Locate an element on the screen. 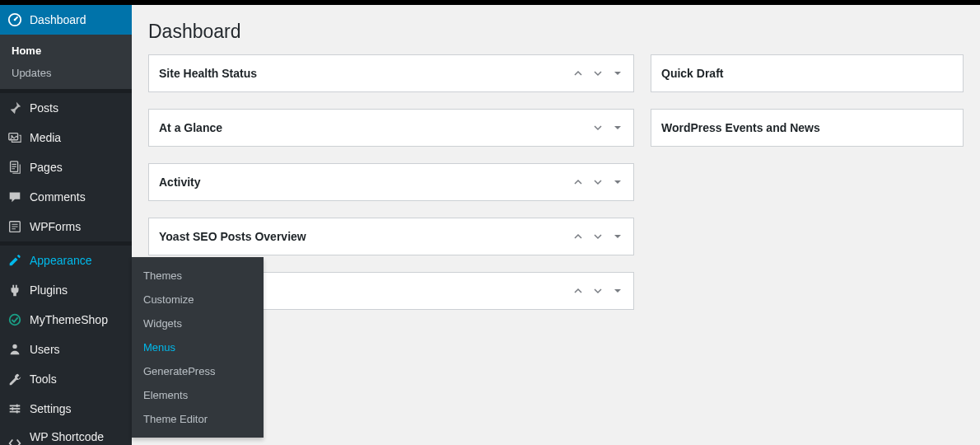  flyout-item-generatepress: GeneratePress is located at coordinates (198, 371).